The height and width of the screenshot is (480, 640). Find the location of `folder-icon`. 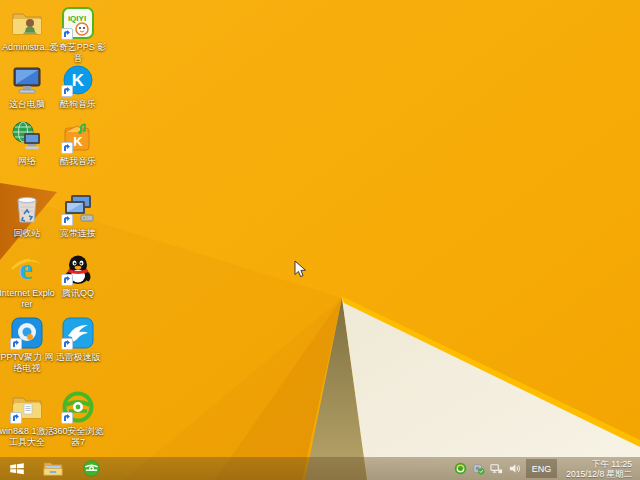

folder-icon is located at coordinates (27, 407).